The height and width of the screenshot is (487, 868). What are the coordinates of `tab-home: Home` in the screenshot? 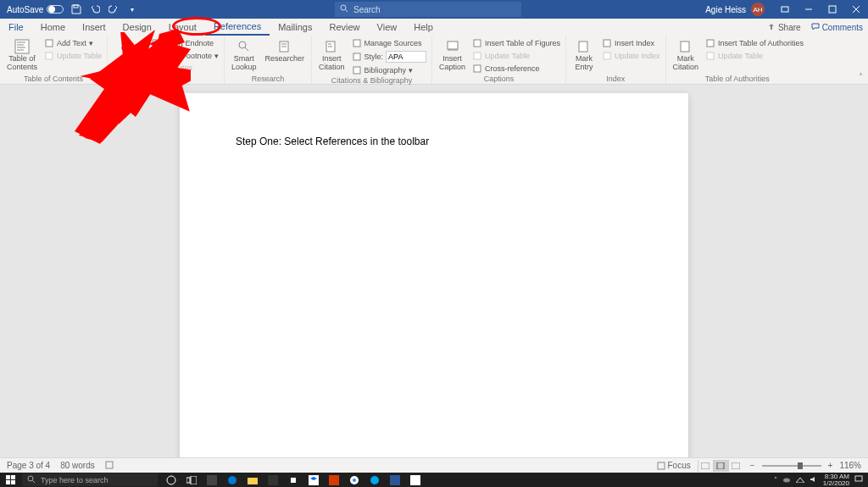 It's located at (53, 27).